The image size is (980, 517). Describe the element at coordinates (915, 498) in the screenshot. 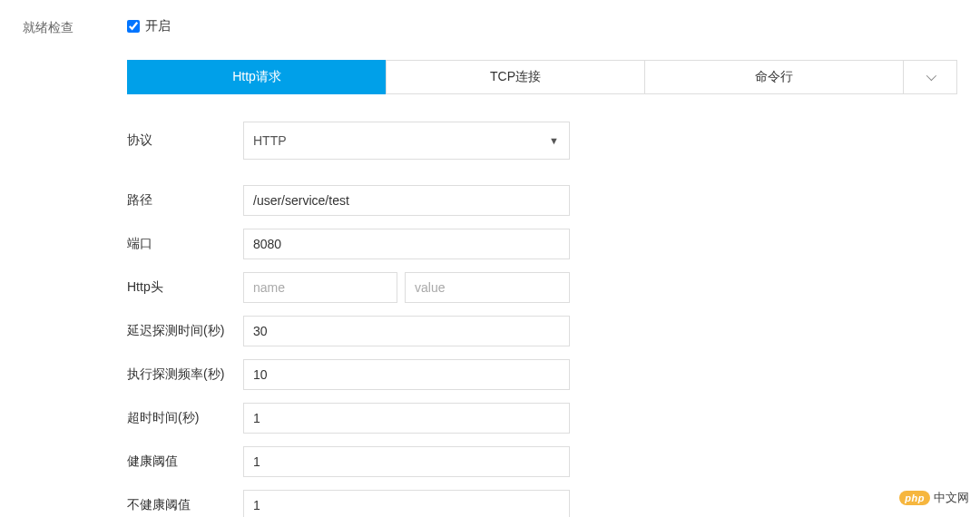

I see `watermark-badge: php` at that location.